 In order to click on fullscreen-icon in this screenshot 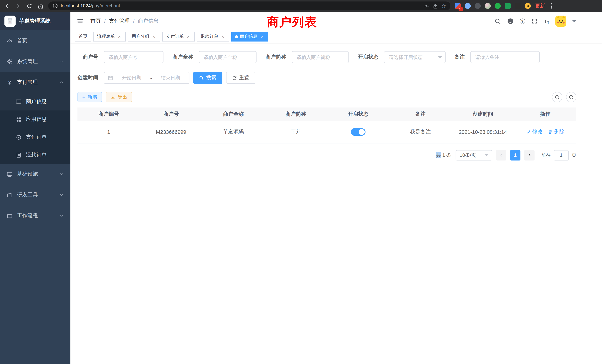, I will do `click(534, 21)`.